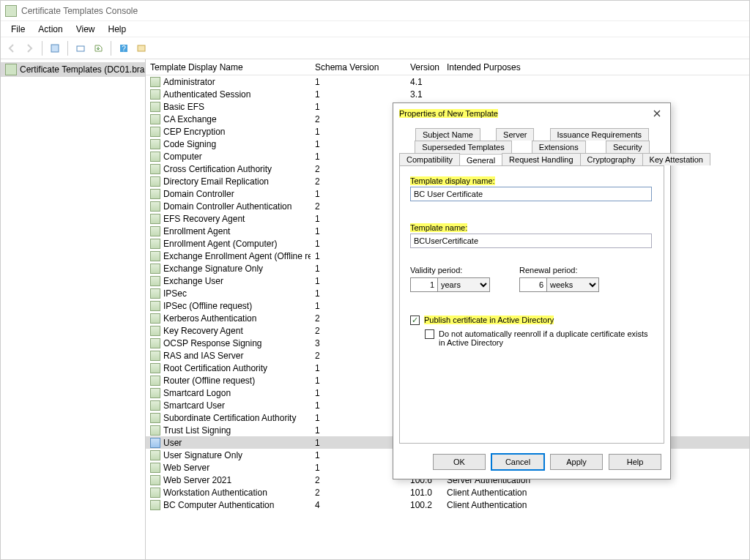  I want to click on table-row: BC Computer Authentication4100.2Client A…, so click(448, 505).